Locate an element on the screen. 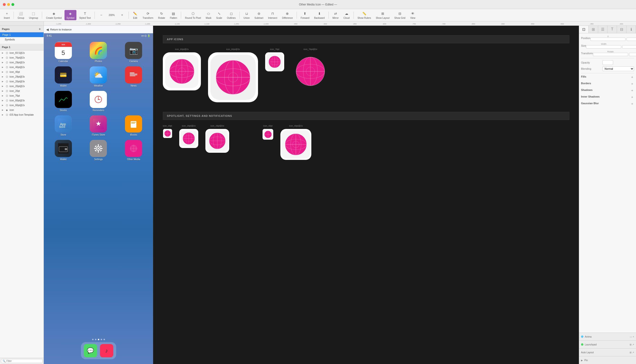  forward-button: ⬆ Forward is located at coordinates (305, 15).